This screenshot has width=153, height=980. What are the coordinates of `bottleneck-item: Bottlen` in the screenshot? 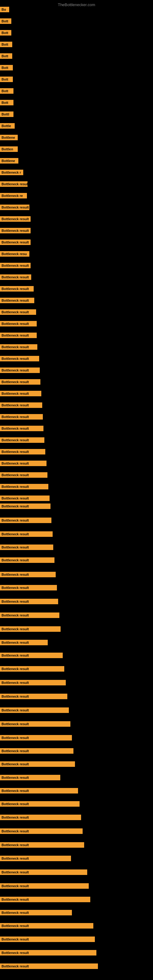 It's located at (9, 149).